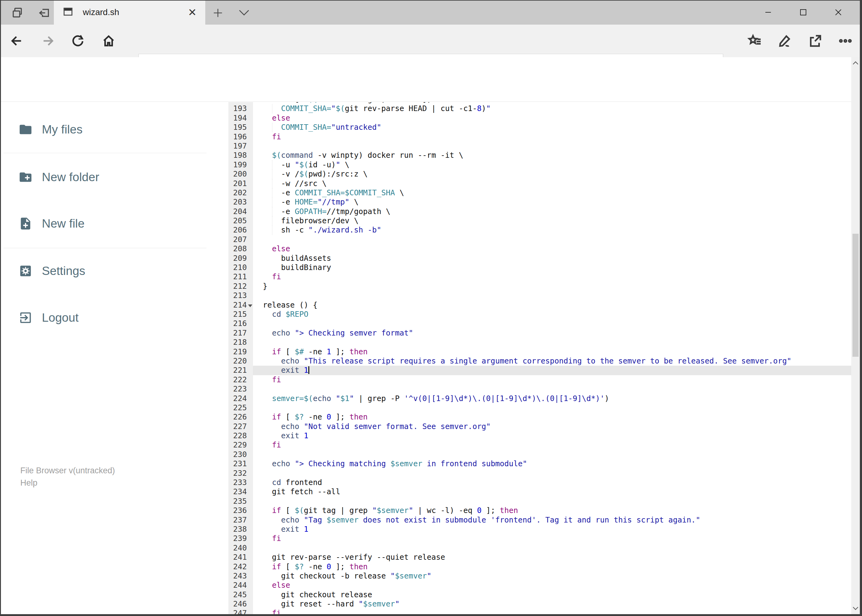 This screenshot has width=862, height=616. I want to click on close-icon, so click(838, 12).